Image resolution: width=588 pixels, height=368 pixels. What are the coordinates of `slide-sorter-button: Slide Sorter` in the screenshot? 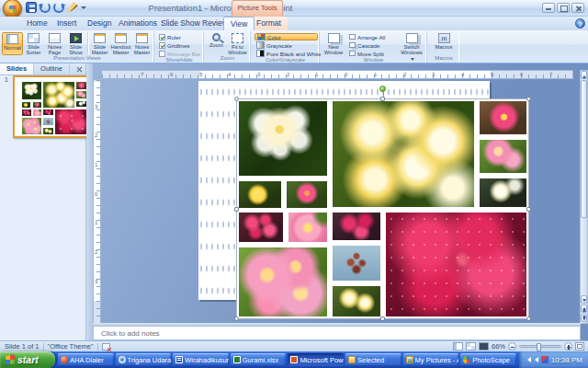 It's located at (33, 44).